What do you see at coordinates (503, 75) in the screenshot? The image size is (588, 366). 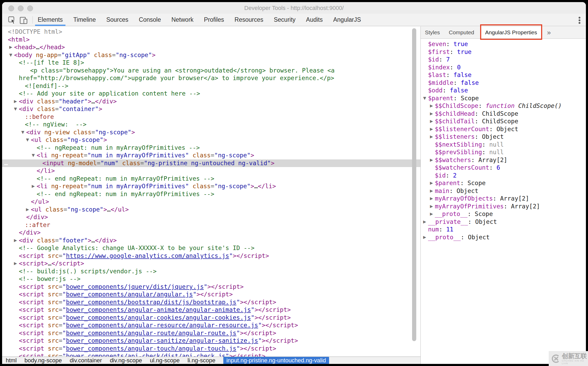 I see `property-row: $last: false` at bounding box center [503, 75].